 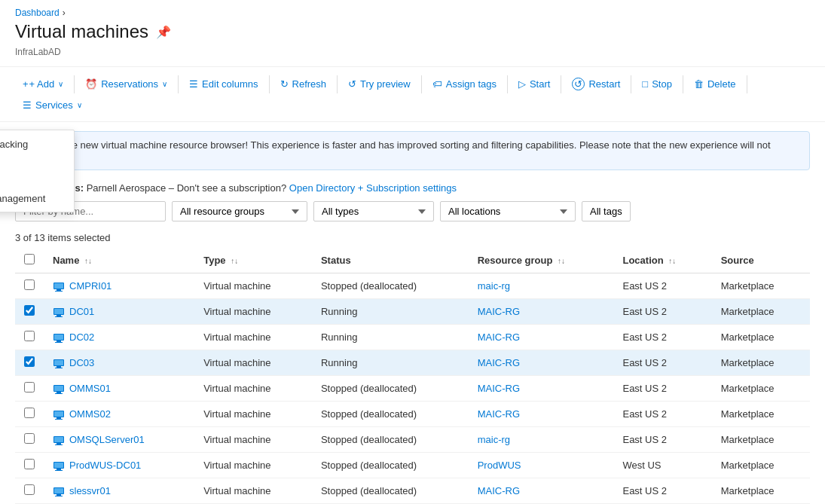 I want to click on open-directory-link: Open Directory + Subscription settings, so click(x=373, y=188).